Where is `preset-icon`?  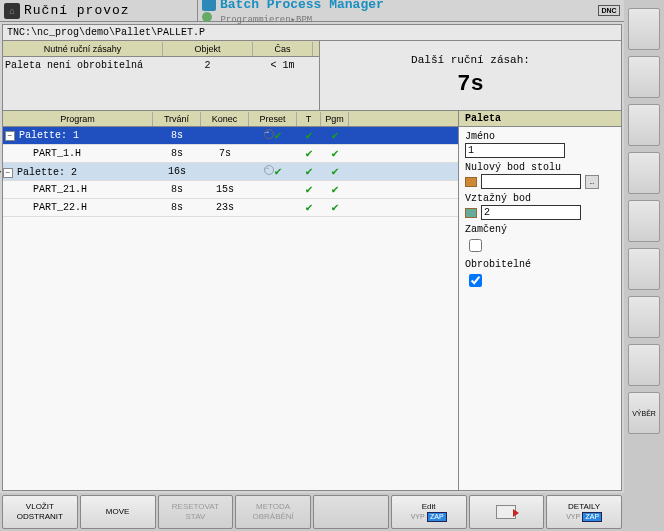
preset-icon is located at coordinates (471, 213).